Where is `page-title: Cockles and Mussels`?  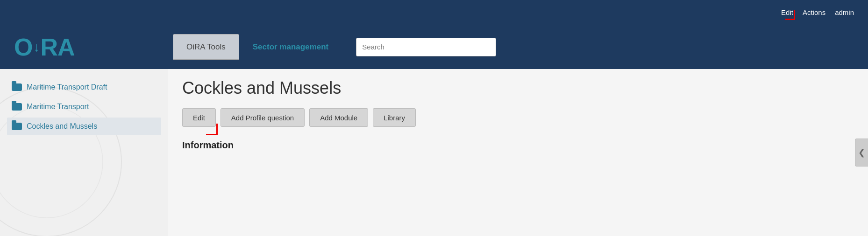 page-title: Cockles and Mussels is located at coordinates (518, 88).